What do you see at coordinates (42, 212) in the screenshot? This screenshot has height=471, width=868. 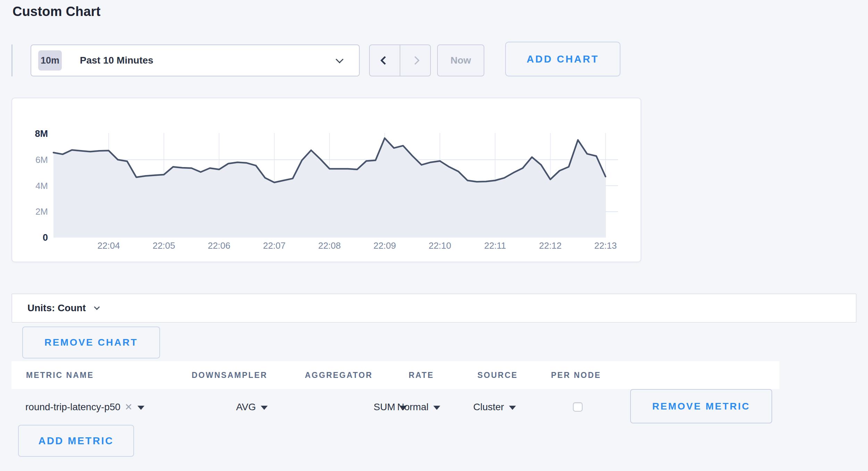 I see `svg-text: 2M` at bounding box center [42, 212].